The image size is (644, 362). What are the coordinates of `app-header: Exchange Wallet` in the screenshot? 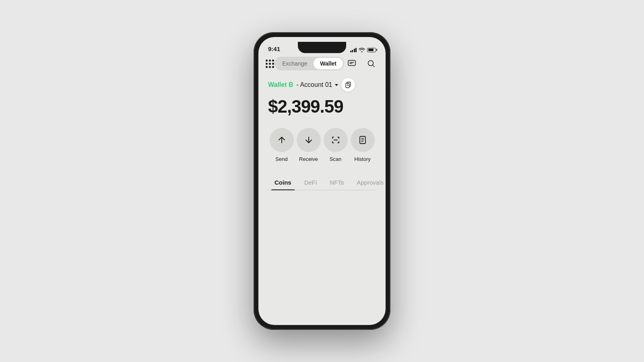 It's located at (322, 65).